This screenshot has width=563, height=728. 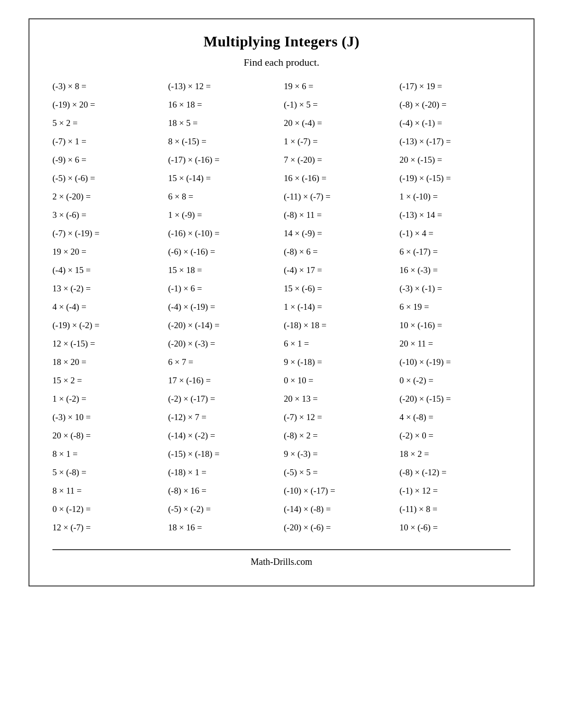 What do you see at coordinates (108, 178) in the screenshot?
I see `problem-item: (-5) × (-6) =` at bounding box center [108, 178].